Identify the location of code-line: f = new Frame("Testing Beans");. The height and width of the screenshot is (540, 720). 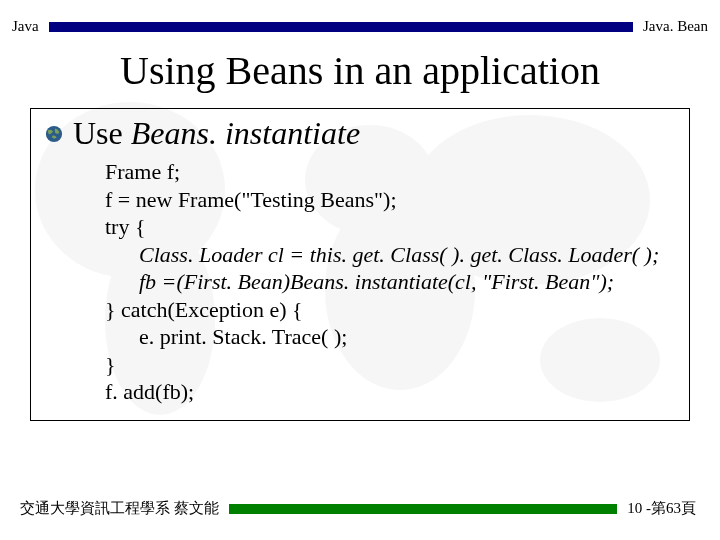
(390, 200).